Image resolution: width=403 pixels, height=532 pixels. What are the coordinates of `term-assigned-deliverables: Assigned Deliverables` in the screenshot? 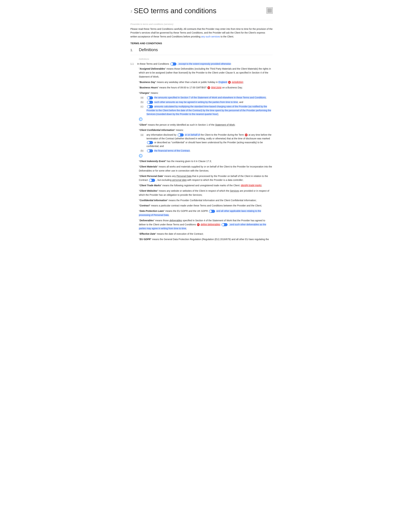 It's located at (152, 69).